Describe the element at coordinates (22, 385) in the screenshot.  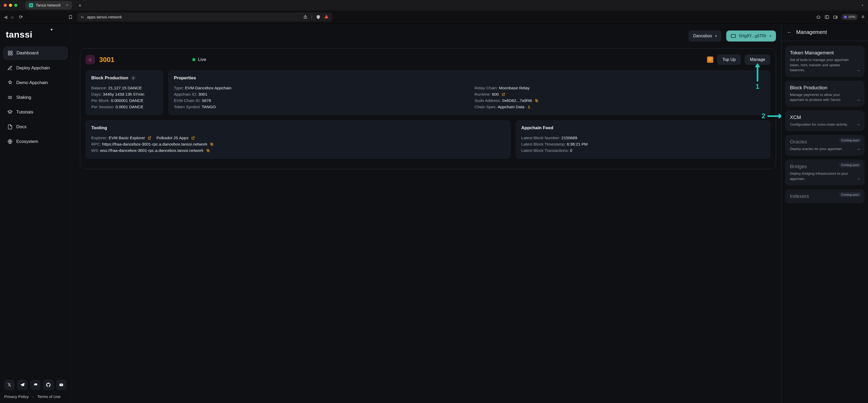
I see `telegram-icon` at that location.